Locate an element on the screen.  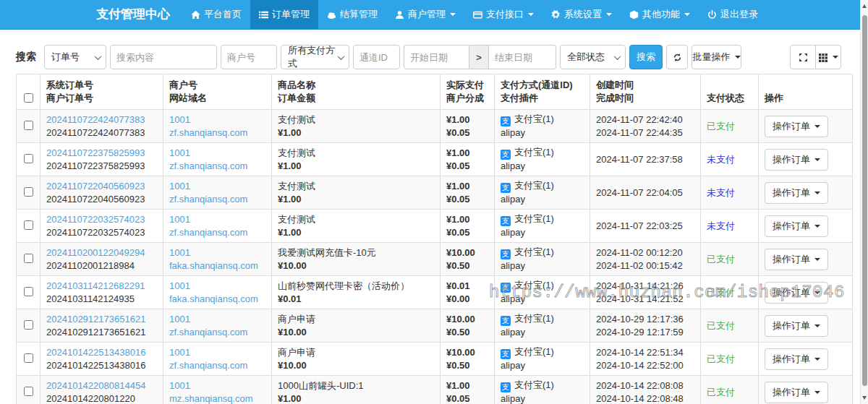
power-icon is located at coordinates (712, 14).